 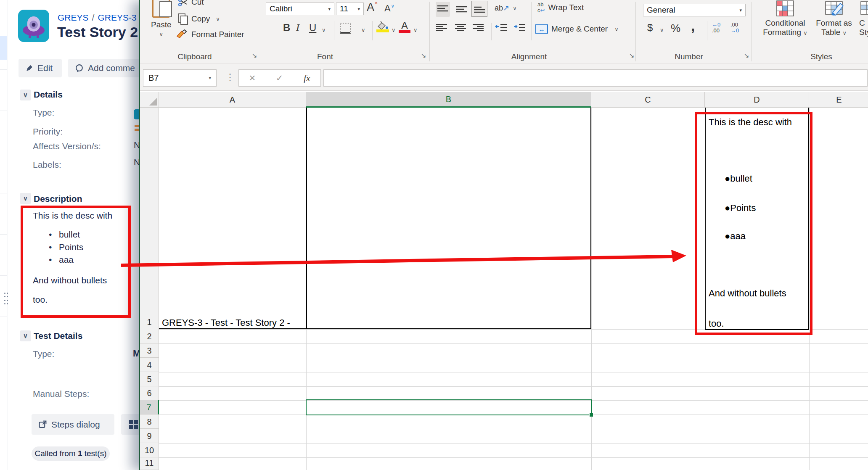 What do you see at coordinates (747, 55) in the screenshot?
I see `number-dialog-launcher-icon: ↘` at bounding box center [747, 55].